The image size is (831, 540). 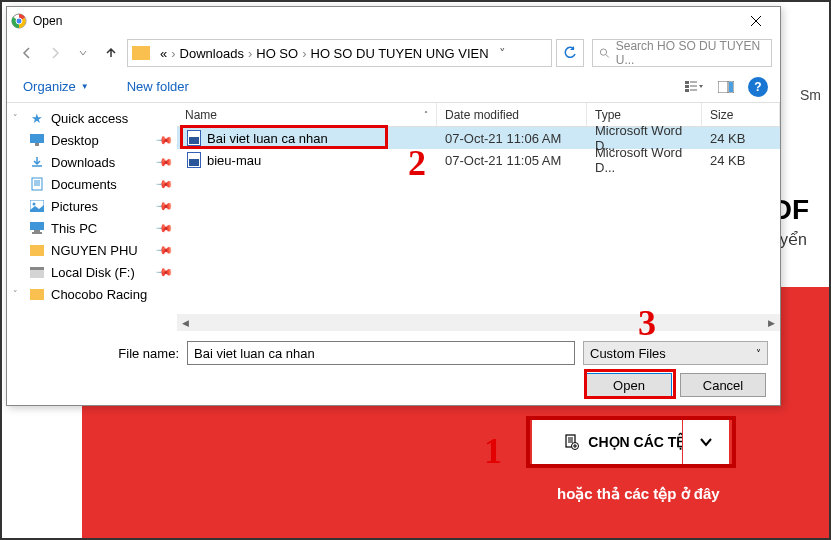 I want to click on chevron-down-icon: ▼, so click(x=85, y=86).